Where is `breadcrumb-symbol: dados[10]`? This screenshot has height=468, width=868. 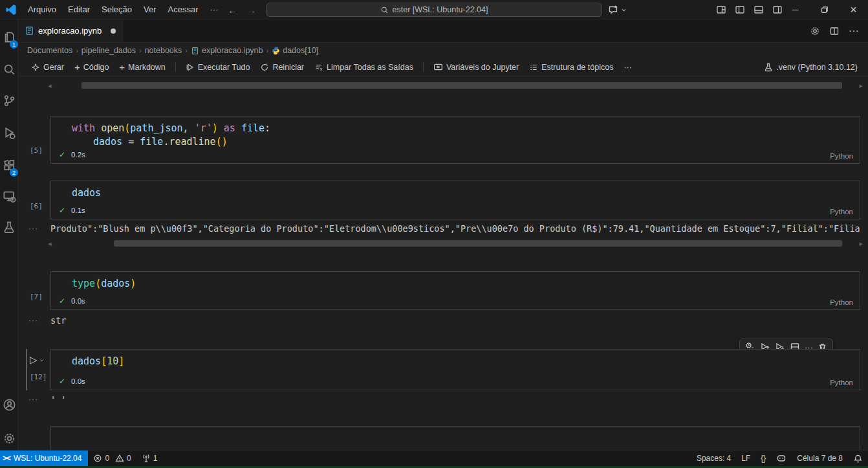 breadcrumb-symbol: dados[10] is located at coordinates (295, 50).